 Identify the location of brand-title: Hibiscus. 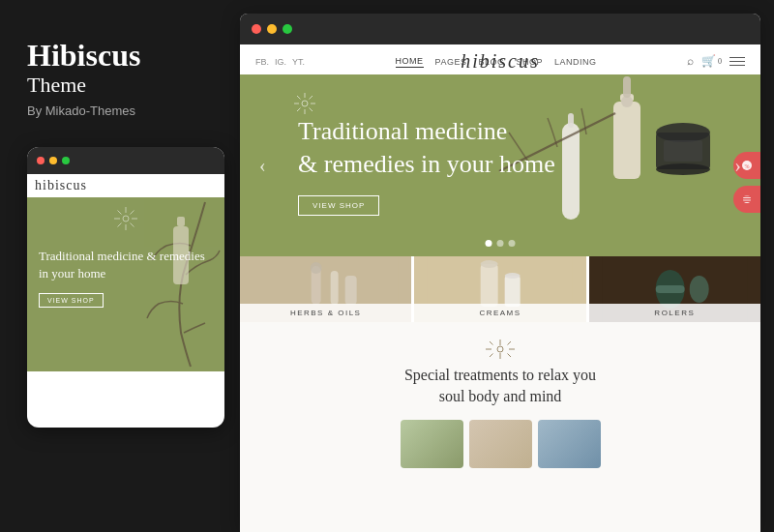
(120, 56).